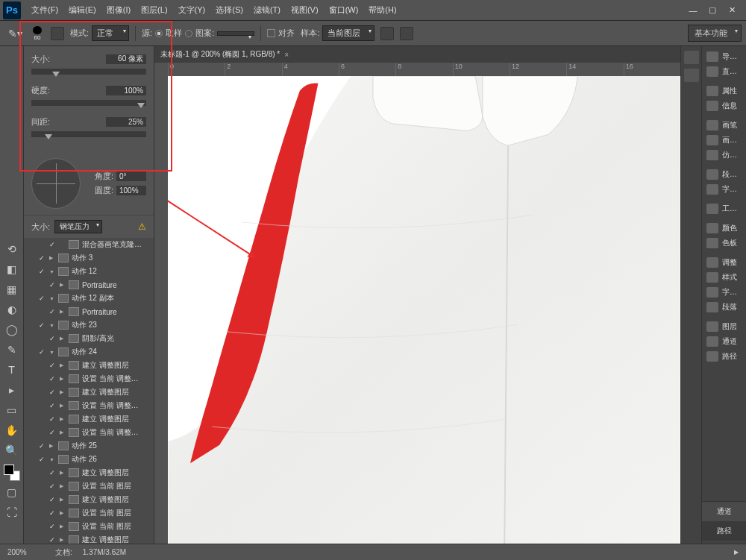 The image size is (746, 560). I want to click on panel-button-brush: 画笔, so click(724, 125).